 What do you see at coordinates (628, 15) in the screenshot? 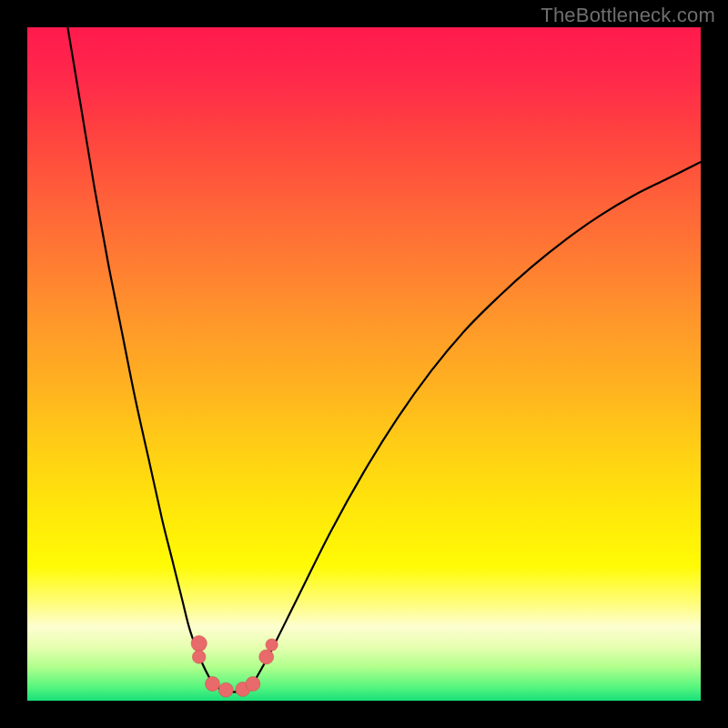
I see `watermark-text: TheBottleneck.com` at bounding box center [628, 15].